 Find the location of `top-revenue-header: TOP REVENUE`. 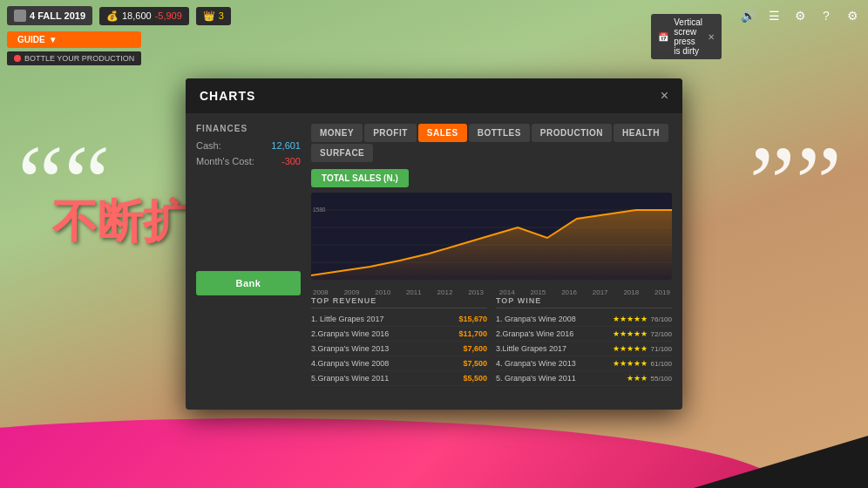

top-revenue-header: TOP REVENUE is located at coordinates (399, 302).